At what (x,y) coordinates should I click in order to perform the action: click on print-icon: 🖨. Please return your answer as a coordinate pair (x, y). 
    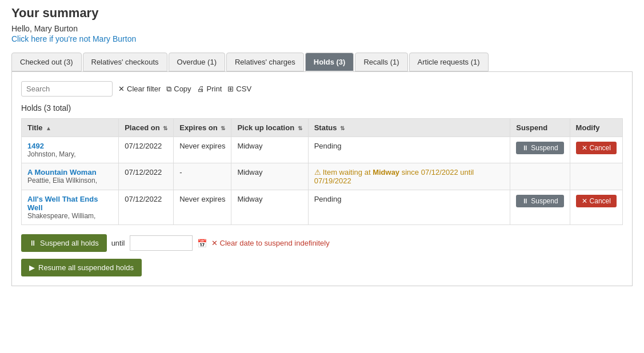
    Looking at the image, I should click on (201, 89).